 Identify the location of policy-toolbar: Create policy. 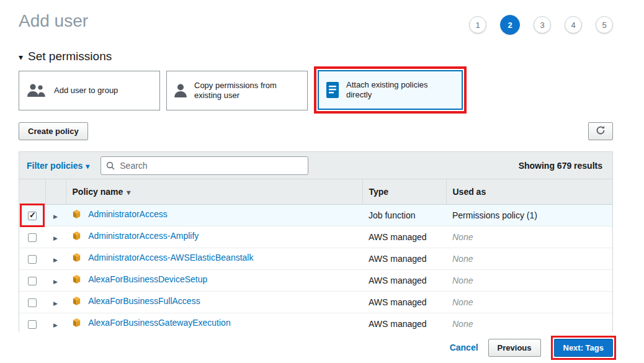
(322, 132).